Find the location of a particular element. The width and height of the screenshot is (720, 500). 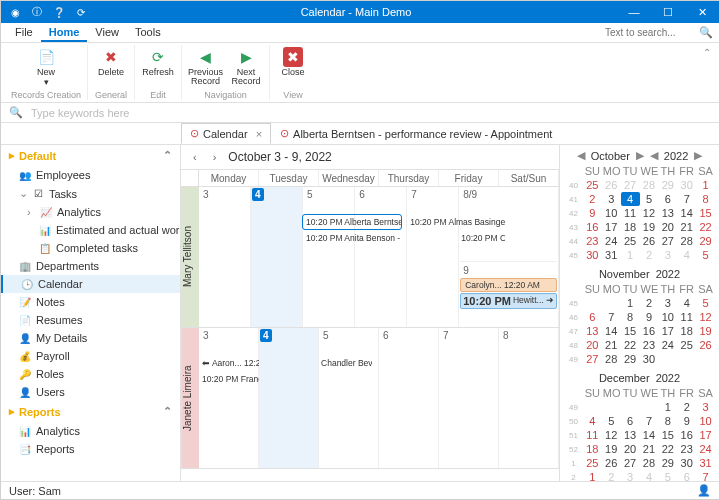

day-number: 5 is located at coordinates (706, 303).